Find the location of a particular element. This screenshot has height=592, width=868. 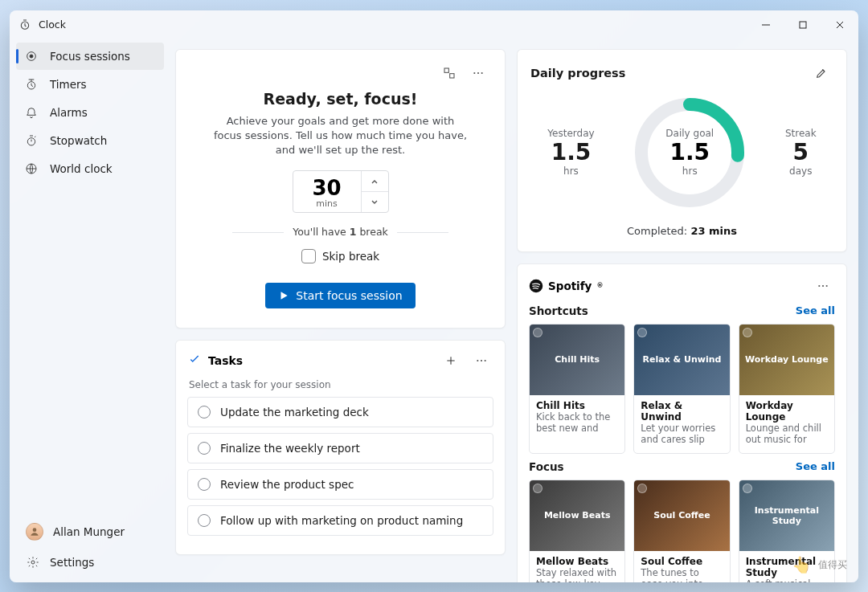

task-label: Update the marketing deck is located at coordinates (294, 412).